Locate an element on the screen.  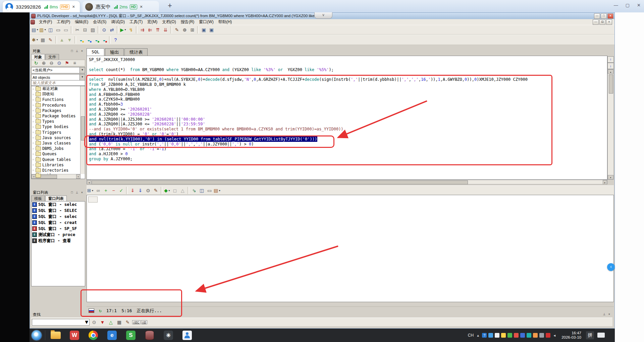
editor-horizontal-scrollbar: ◂▸ is located at coordinates (347, 182).